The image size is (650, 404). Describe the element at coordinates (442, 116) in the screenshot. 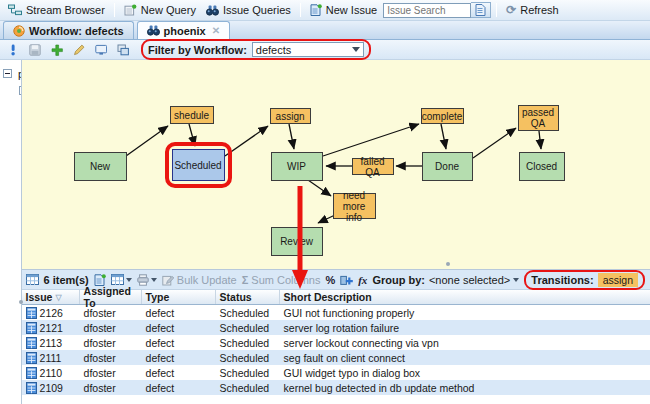

I see `transition-label: complete` at that location.